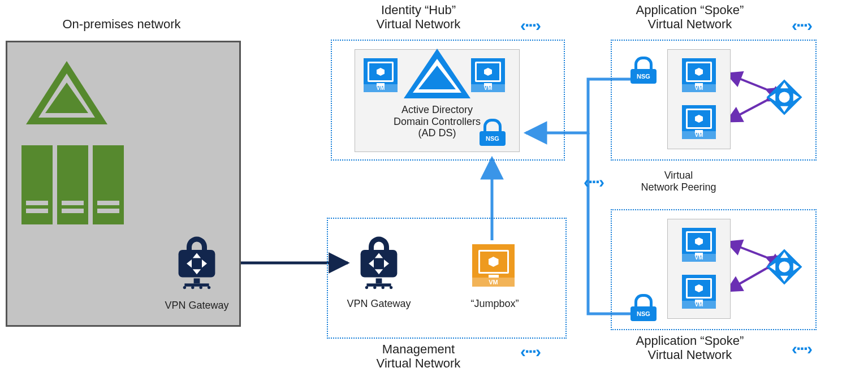 The image size is (868, 385). I want to click on onprem-title: On-premises network, so click(122, 24).